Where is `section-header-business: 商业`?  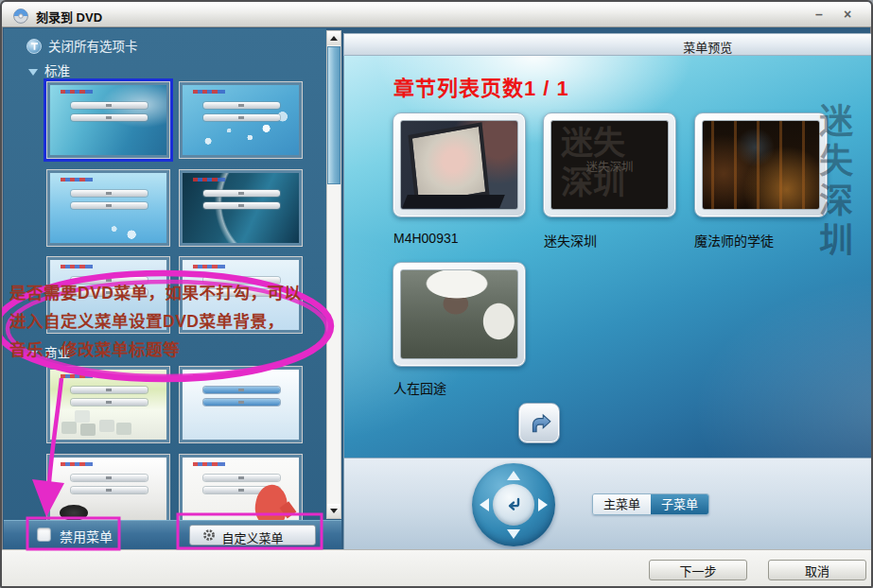 section-header-business: 商业 is located at coordinates (49, 352).